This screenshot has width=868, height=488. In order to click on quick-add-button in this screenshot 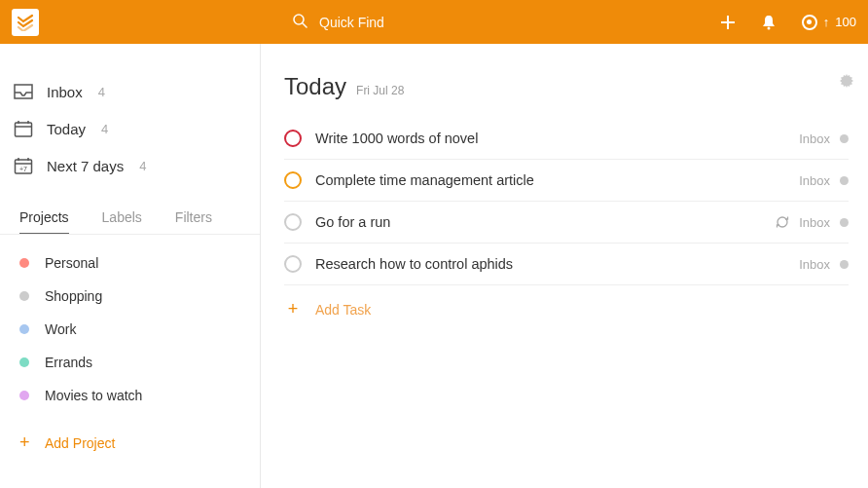, I will do `click(728, 22)`.